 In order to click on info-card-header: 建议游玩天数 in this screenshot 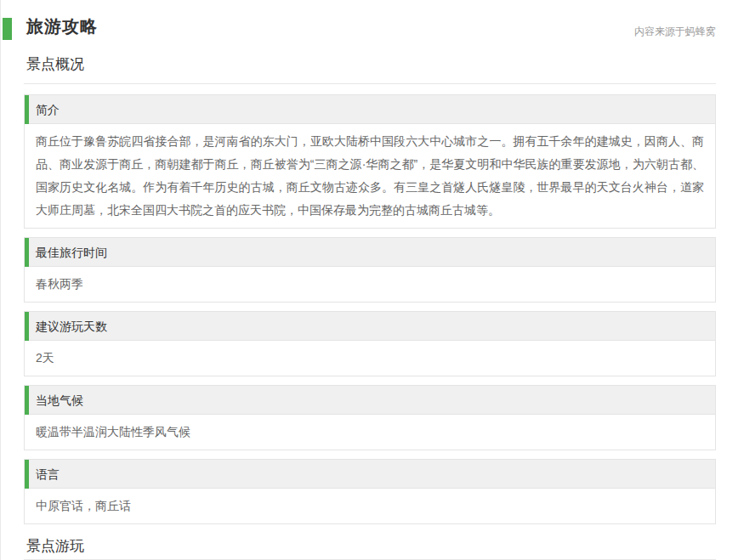, I will do `click(370, 326)`.